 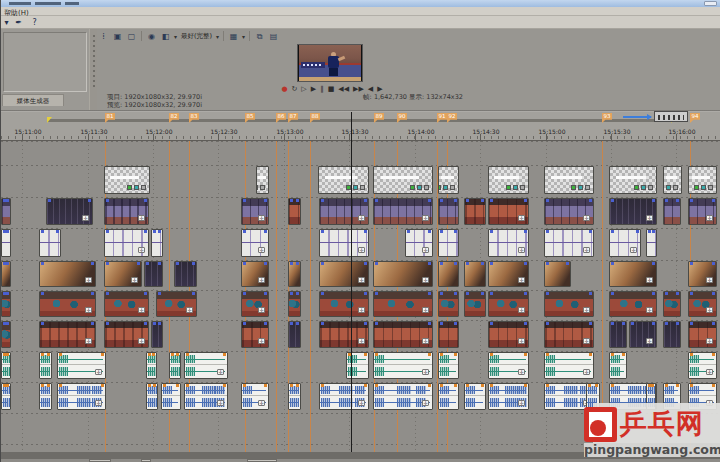 What do you see at coordinates (304, 90) in the screenshot?
I see `play-from-start-icon: ▷` at bounding box center [304, 90].